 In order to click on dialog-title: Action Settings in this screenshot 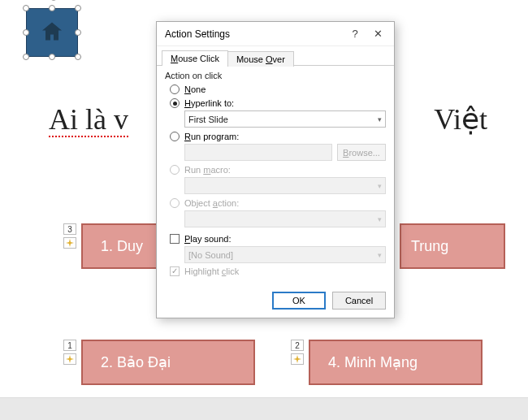, I will do `click(254, 34)`.